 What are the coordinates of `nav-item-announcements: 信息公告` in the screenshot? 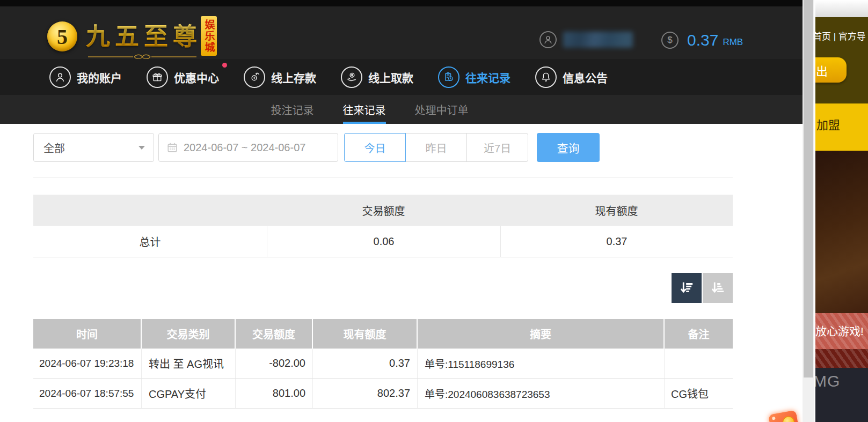 It's located at (571, 77).